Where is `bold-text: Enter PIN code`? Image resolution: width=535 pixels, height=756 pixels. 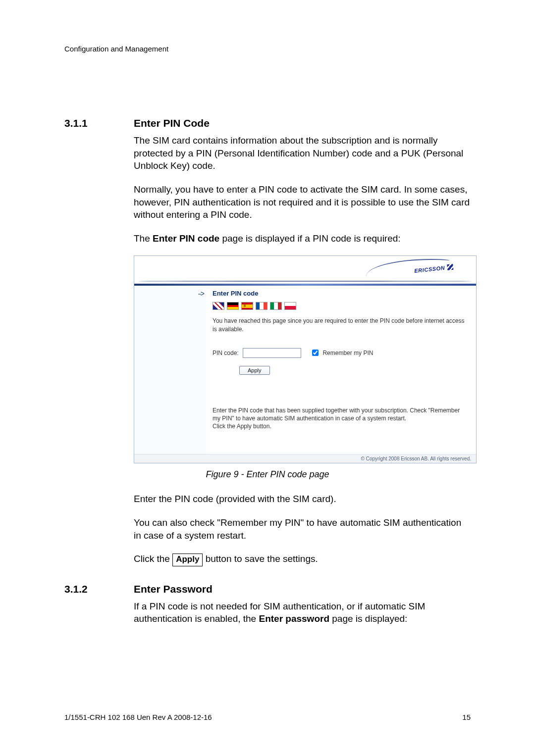 bold-text: Enter PIN code is located at coordinates (186, 239).